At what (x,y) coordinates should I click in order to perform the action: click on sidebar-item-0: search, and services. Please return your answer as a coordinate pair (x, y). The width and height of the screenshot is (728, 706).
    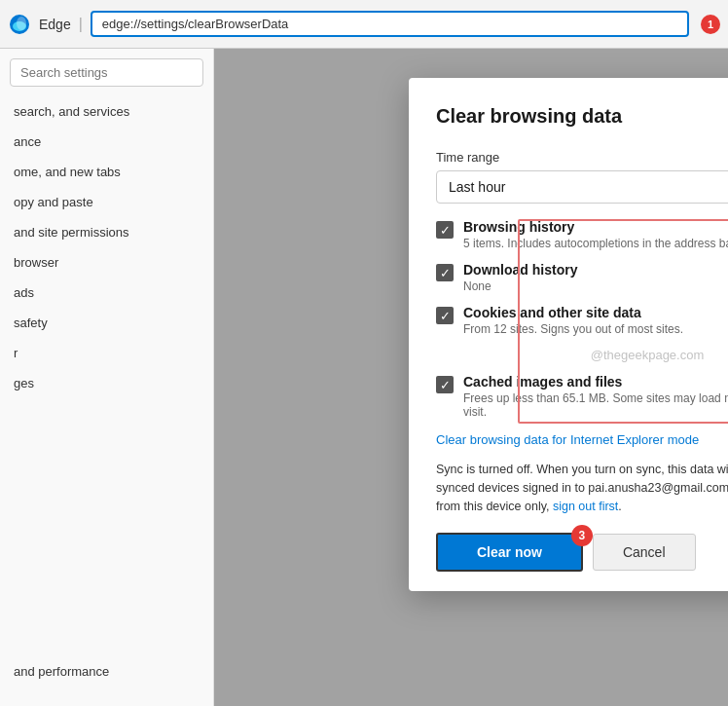
    Looking at the image, I should click on (107, 111).